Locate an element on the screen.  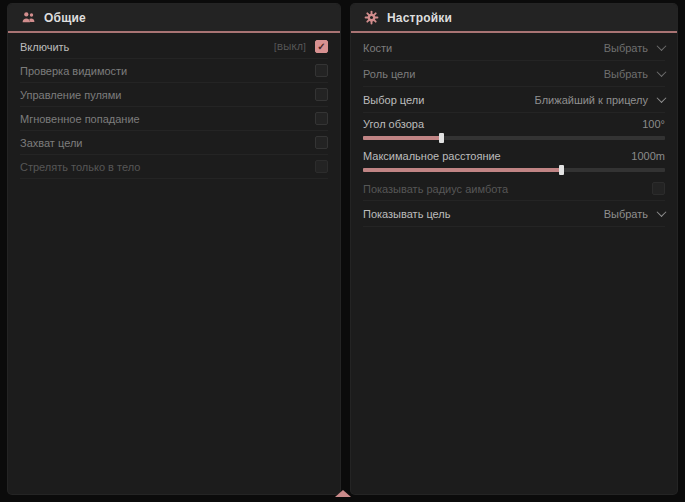
panel-title: Общие is located at coordinates (65, 18).